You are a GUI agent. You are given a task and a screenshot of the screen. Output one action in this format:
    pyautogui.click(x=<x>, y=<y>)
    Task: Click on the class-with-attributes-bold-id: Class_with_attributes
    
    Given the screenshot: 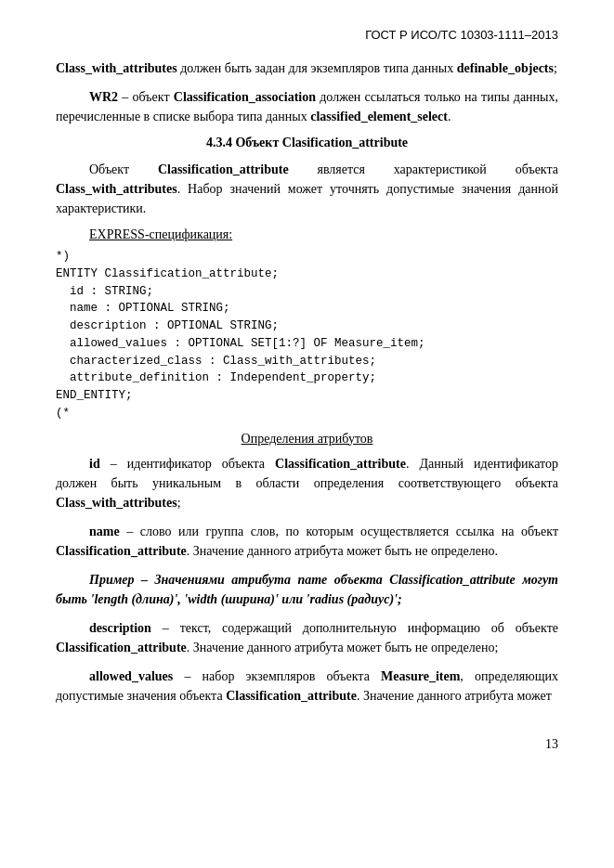 What is the action you would take?
    pyautogui.click(x=117, y=503)
    